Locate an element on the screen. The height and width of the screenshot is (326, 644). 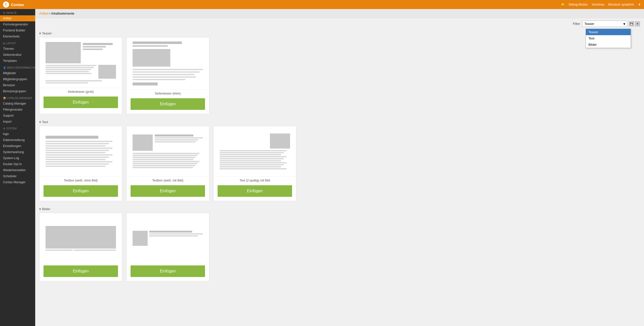
card-label-textbox-weiss-mit-bild: Textbox (weiß, mit Bild) is located at coordinates (168, 180).